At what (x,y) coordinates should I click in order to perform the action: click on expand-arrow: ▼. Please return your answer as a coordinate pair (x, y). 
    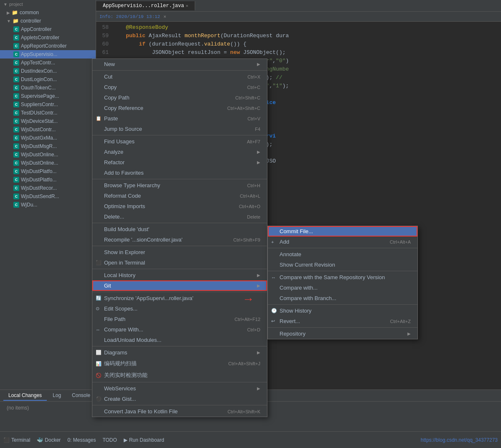
    Looking at the image, I should click on (5, 4).